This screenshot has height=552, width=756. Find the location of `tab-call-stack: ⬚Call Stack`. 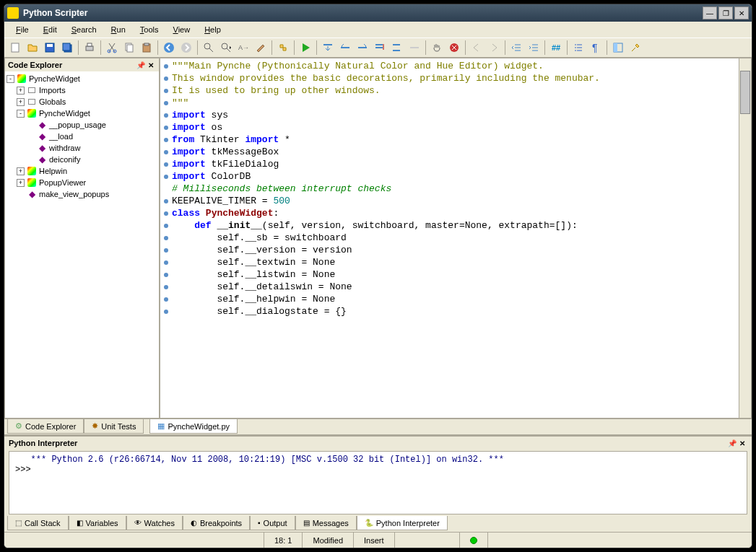

tab-call-stack: ⬚Call Stack is located at coordinates (38, 523).